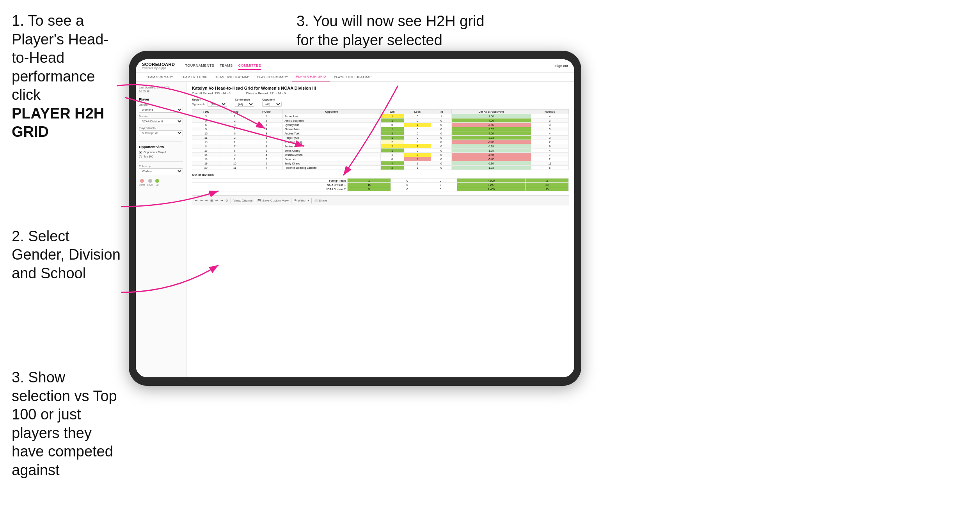 The width and height of the screenshot is (980, 527). Describe the element at coordinates (217, 104) in the screenshot. I see `region-select: (All)` at that location.